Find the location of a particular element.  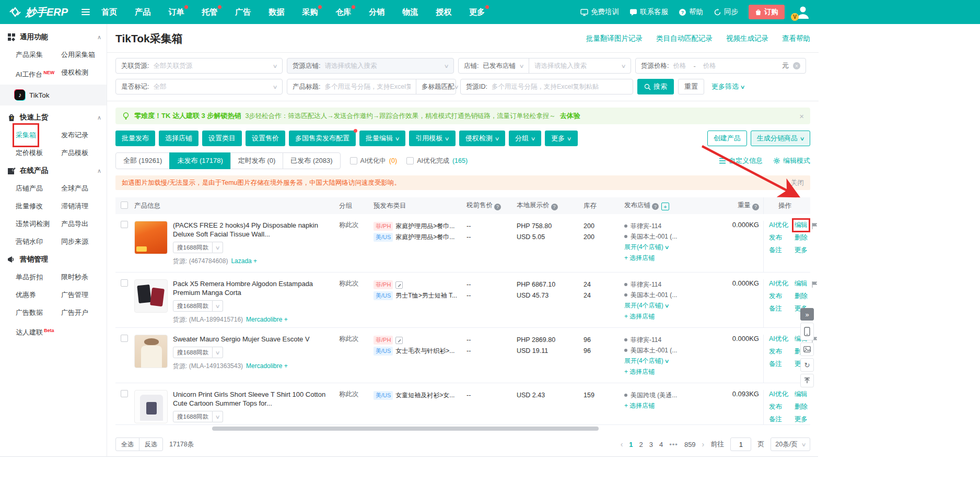

search-button: 搜索 is located at coordinates (656, 87).